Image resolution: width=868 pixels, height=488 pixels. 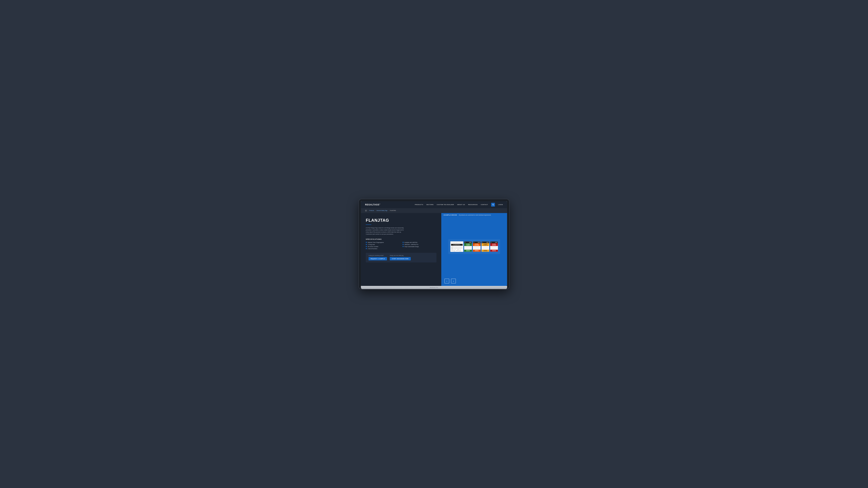 What do you see at coordinates (459, 205) in the screenshot?
I see `nav-links: PRODUCTS SECTORS CUSTOM TAG BUILDER ABOU…` at bounding box center [459, 205].